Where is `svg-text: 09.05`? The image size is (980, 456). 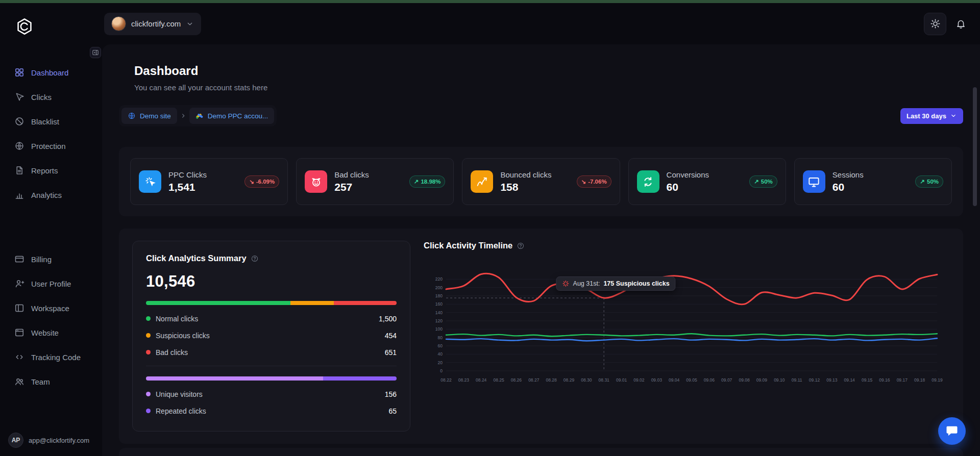
svg-text: 09.05 is located at coordinates (692, 380).